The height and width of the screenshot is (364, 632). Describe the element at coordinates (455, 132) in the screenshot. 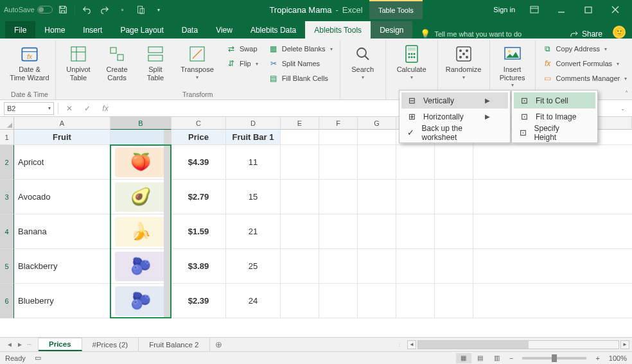

I see `menu-item-back-up-the-worksheet: ✓Back up the worksheet` at that location.